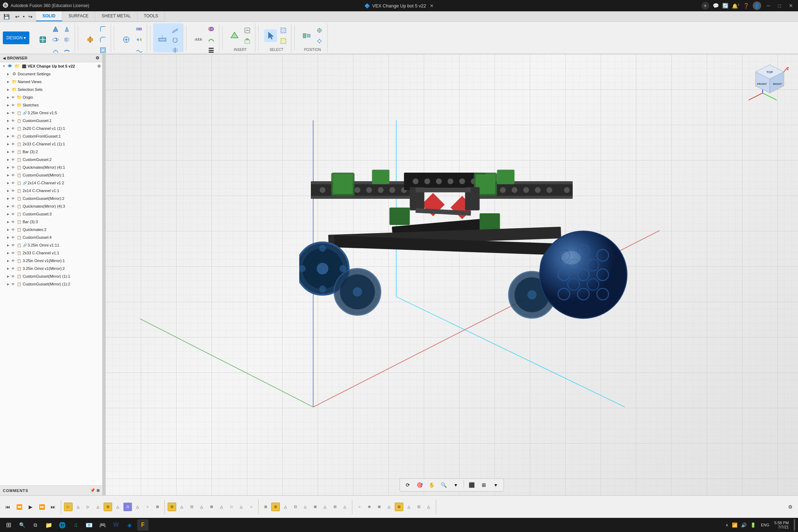 The height and width of the screenshot is (532, 798). What do you see at coordinates (78, 507) in the screenshot?
I see `anim-icon-2: △` at bounding box center [78, 507].